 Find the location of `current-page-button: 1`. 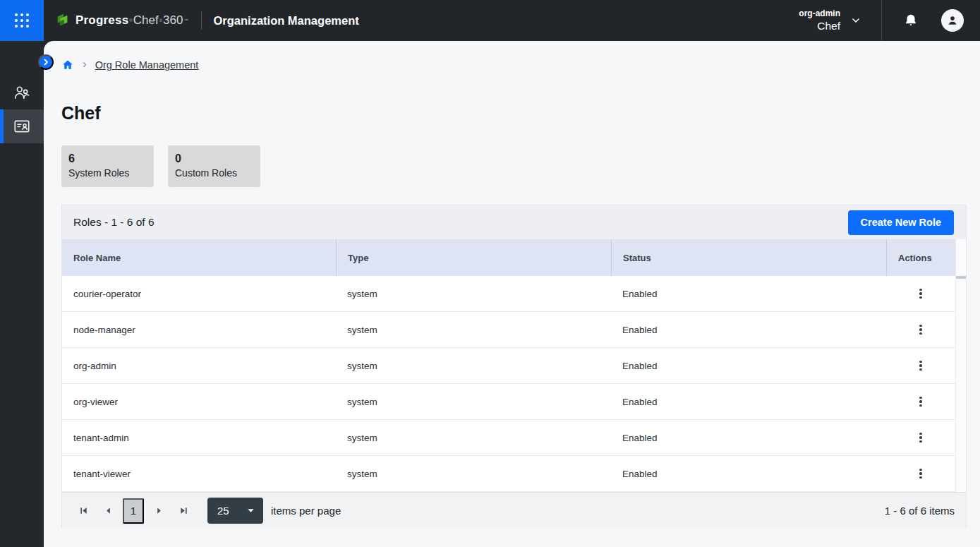

current-page-button: 1 is located at coordinates (133, 511).